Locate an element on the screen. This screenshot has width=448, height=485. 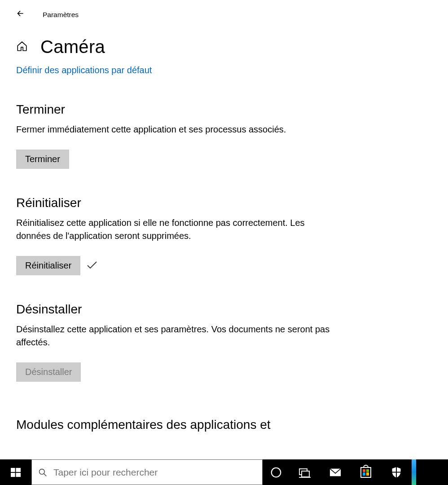
terminate-section: Terminer Fermer immédiatement cette appl… is located at coordinates (224, 136).